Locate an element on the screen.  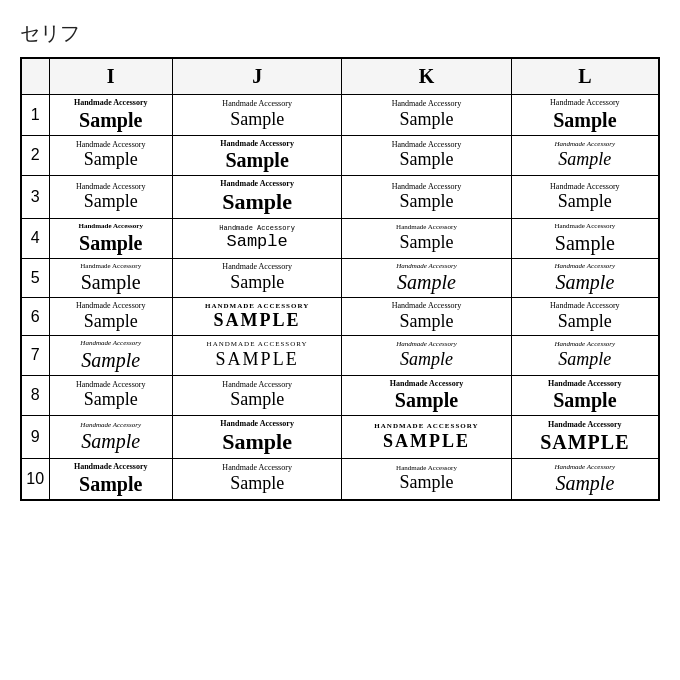
cell-2-i: Handmade Accessory Sample is located at coordinates (110, 156).